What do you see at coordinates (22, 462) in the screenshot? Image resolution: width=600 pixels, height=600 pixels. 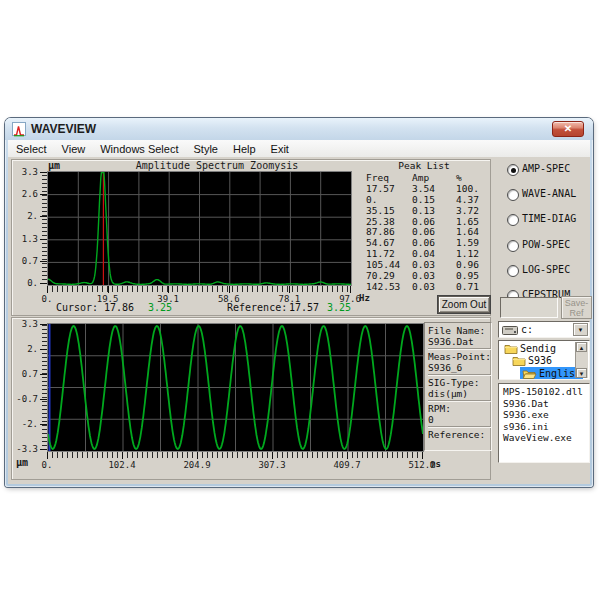 I see `waveform-y-unit: μm` at bounding box center [22, 462].